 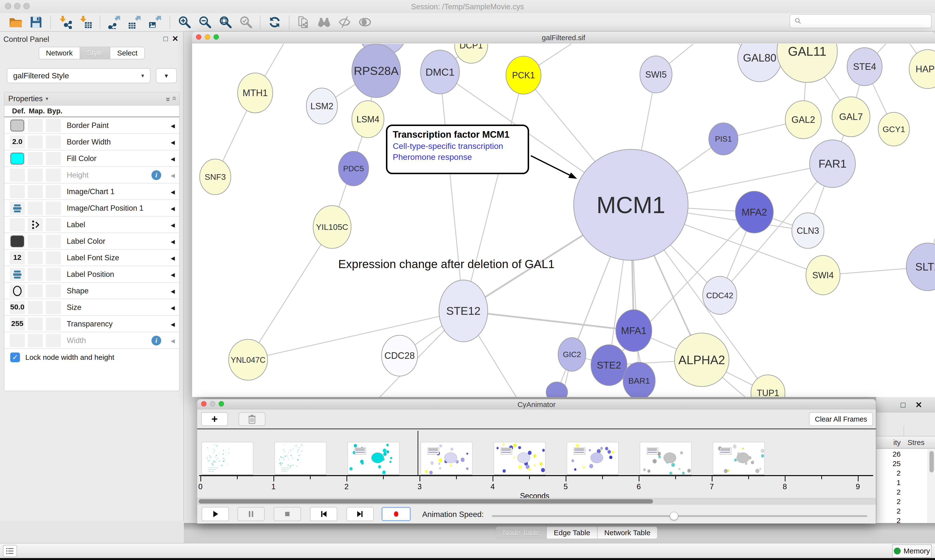 What do you see at coordinates (36, 22) in the screenshot?
I see `save-session-button` at bounding box center [36, 22].